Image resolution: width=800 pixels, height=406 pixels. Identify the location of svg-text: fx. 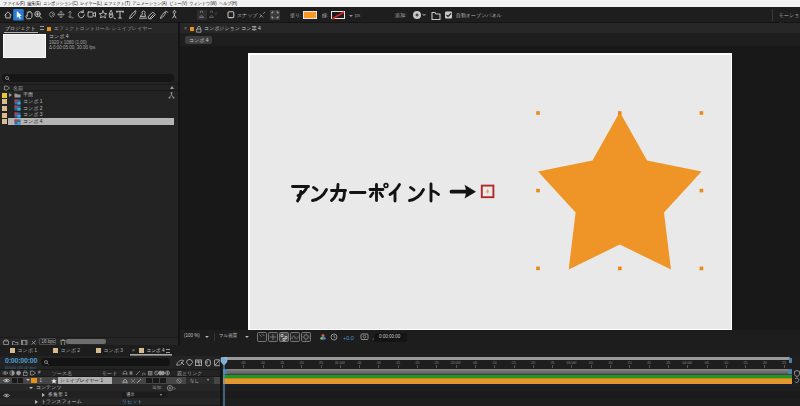
(144, 374).